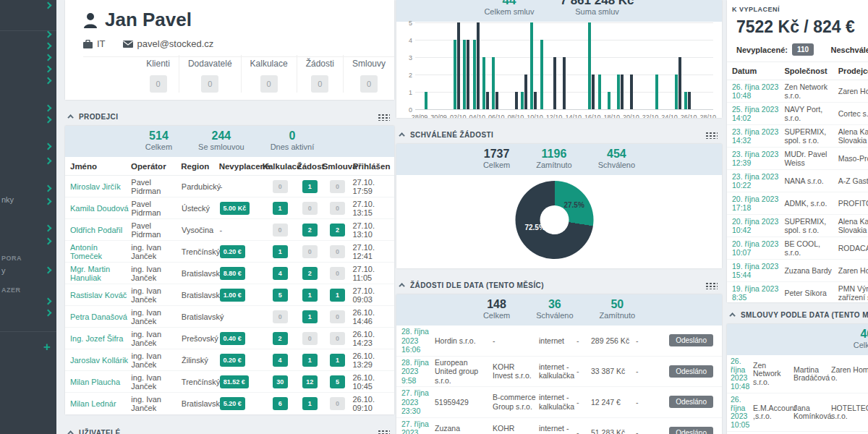  Describe the element at coordinates (90, 273) in the screenshot. I see `salesperson-name-link: Mgr. Martin Hanuliak` at that location.